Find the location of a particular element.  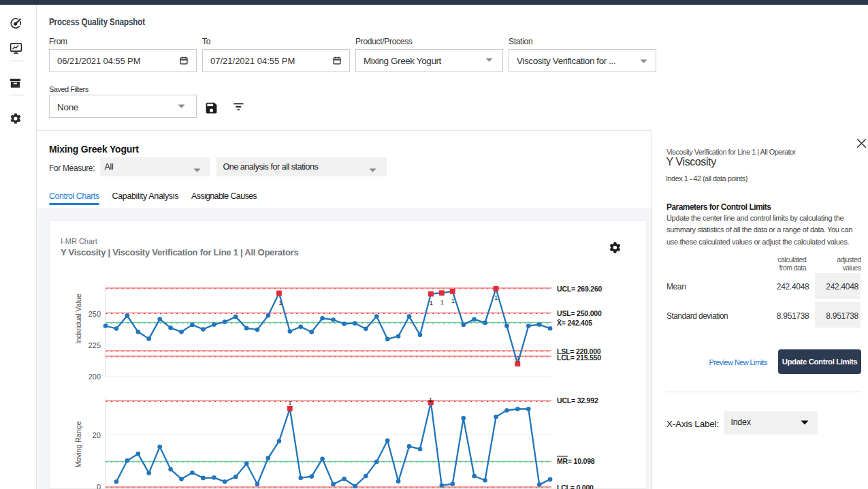

svg-text: 200 is located at coordinates (95, 377).